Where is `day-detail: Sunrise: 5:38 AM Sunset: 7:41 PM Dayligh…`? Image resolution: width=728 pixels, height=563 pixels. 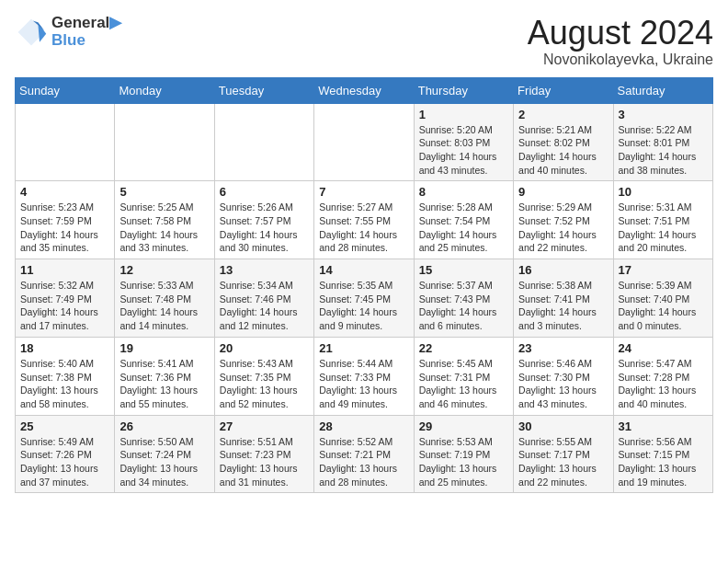
day-detail: Sunrise: 5:38 AM Sunset: 7:41 PM Dayligh… is located at coordinates (563, 305).